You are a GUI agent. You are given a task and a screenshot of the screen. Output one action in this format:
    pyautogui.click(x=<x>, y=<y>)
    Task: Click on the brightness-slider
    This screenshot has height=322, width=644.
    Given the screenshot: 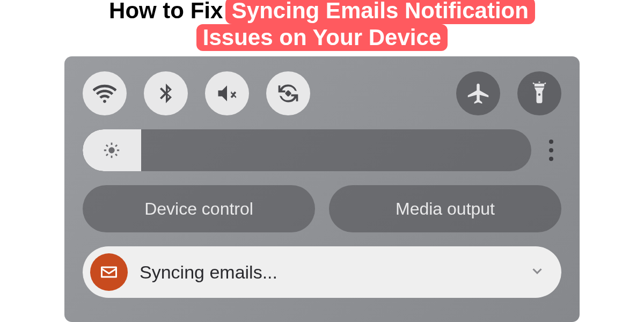 What is the action you would take?
    pyautogui.click(x=307, y=150)
    